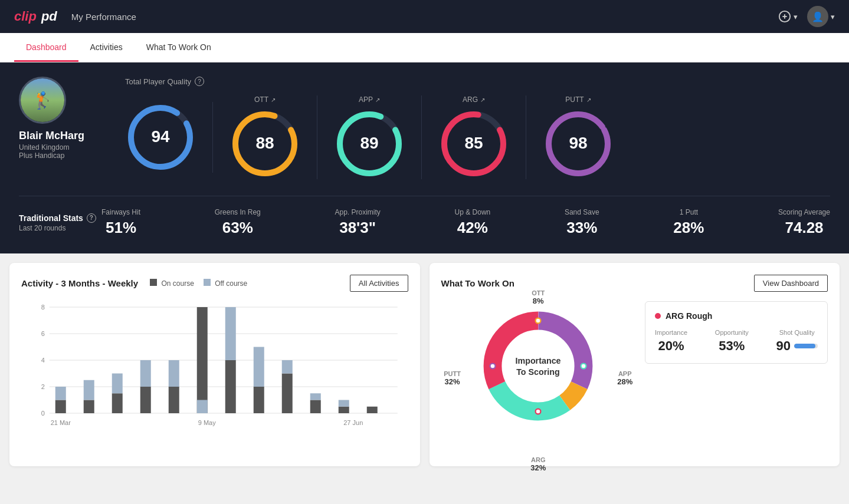 This screenshot has height=504, width=849. Describe the element at coordinates (264, 143) in the screenshot. I see `svg-text: 88` at that location.